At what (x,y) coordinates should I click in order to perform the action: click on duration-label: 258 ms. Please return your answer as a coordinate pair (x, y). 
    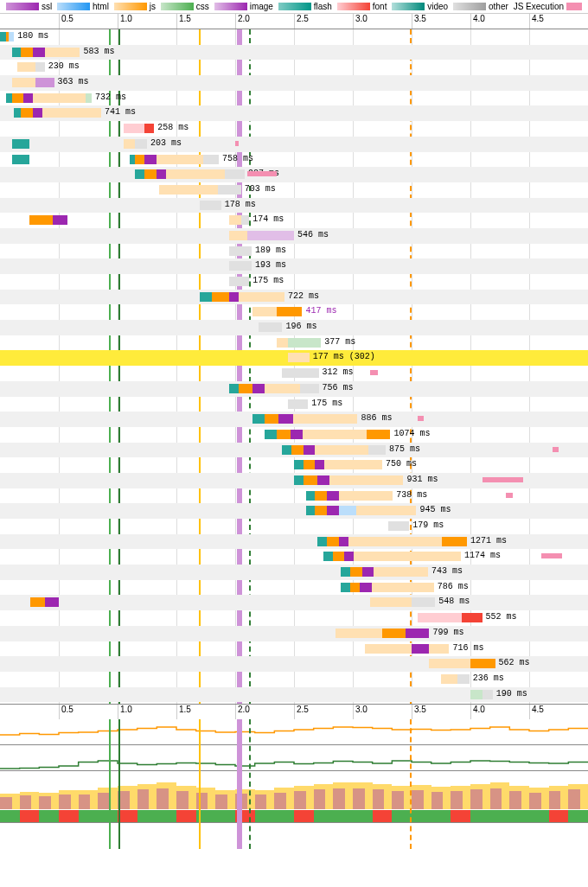
    Looking at the image, I should click on (173, 128).